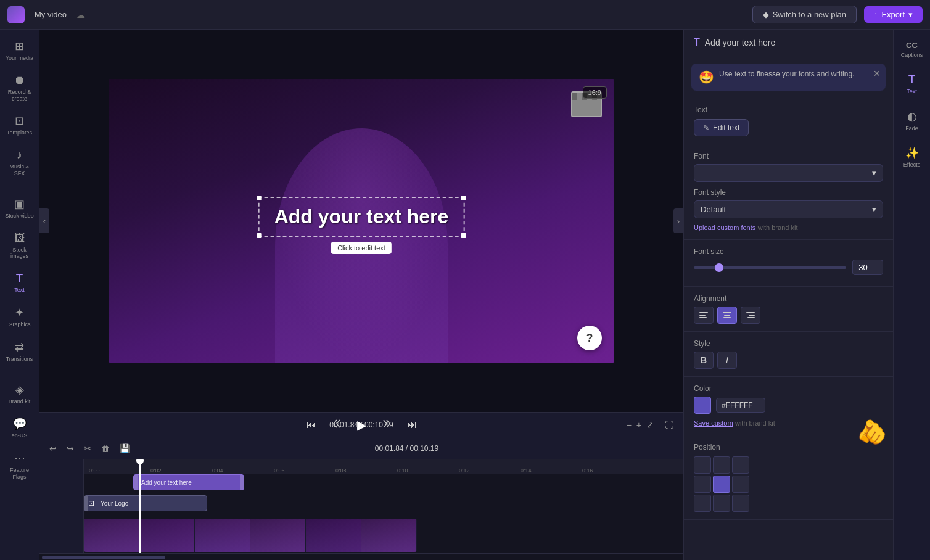  What do you see at coordinates (912, 49) in the screenshot?
I see `tab-captions: CC Captions` at bounding box center [912, 49].